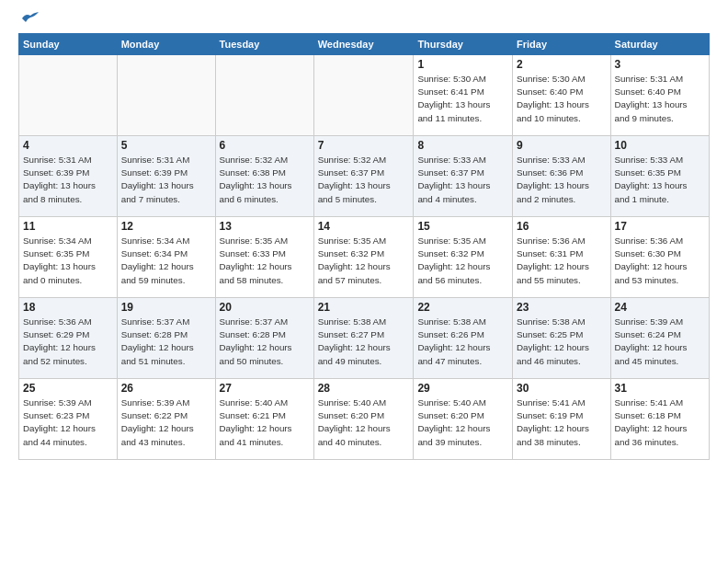  I want to click on day-number: 12, so click(166, 226).